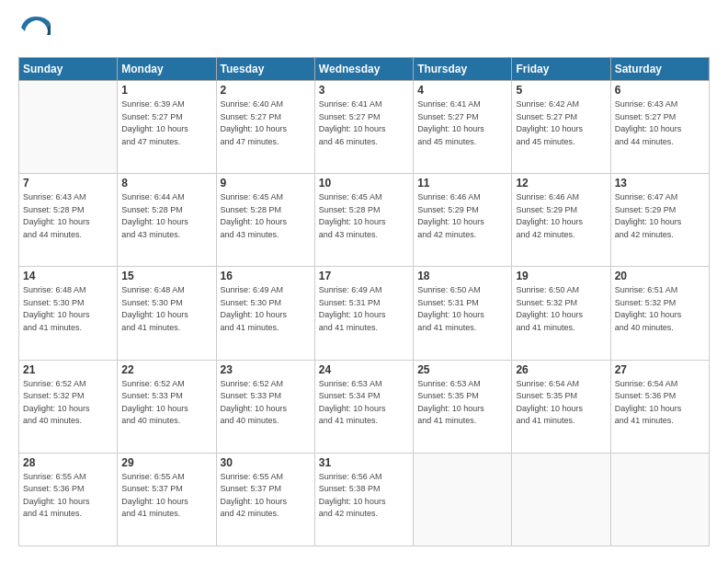 This screenshot has width=728, height=563. Describe the element at coordinates (265, 407) in the screenshot. I see `calendar-cell: 23Sunrise: 6:52 AMSunset: 5:33 PMDayligh…` at that location.